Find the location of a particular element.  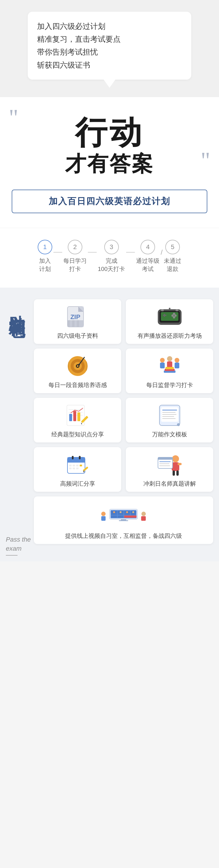

benefit-vocab-label: 高频词汇分享 is located at coordinates (78, 484).